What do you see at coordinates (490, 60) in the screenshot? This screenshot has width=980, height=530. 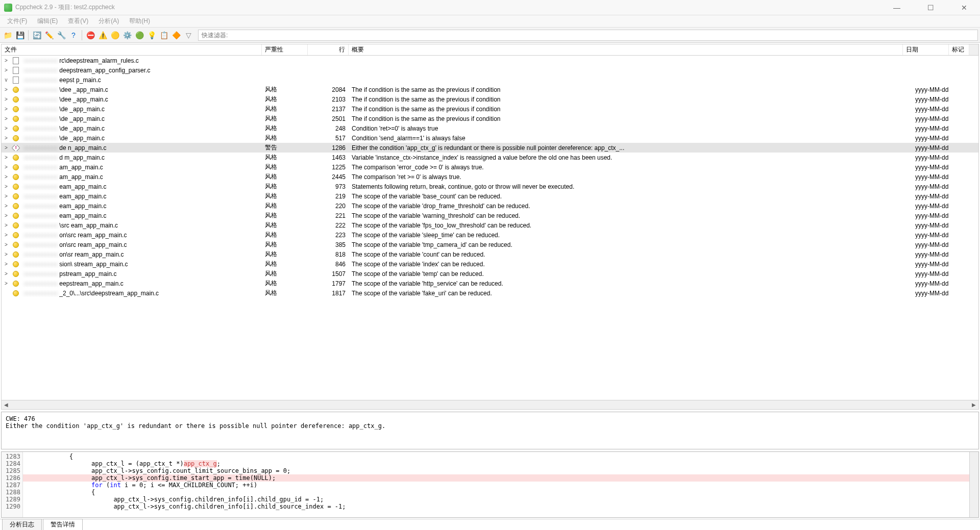 I see `table-row: >xxxxxxxxxxx rc\deepstream_alarm_rules.c` at bounding box center [490, 60].